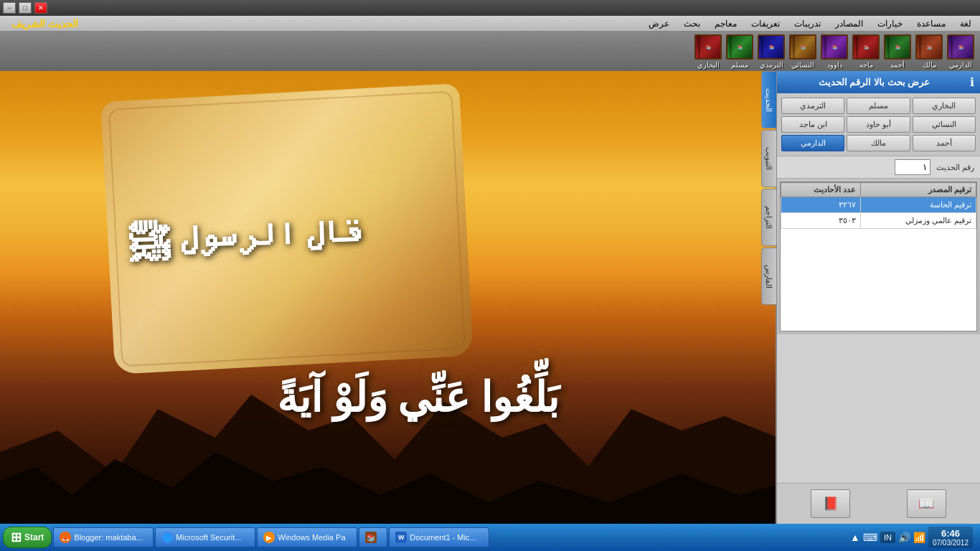 This screenshot has height=551, width=980. Describe the element at coordinates (879, 205) in the screenshot. I see `table-row: ترقيم الحاسة ٣٢٦٧` at that location.